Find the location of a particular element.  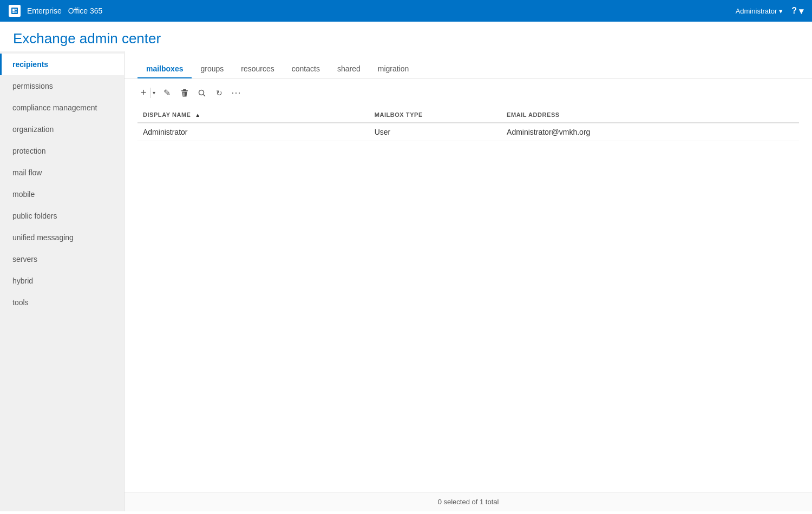

topbar-product2: Office 365 is located at coordinates (86, 11).